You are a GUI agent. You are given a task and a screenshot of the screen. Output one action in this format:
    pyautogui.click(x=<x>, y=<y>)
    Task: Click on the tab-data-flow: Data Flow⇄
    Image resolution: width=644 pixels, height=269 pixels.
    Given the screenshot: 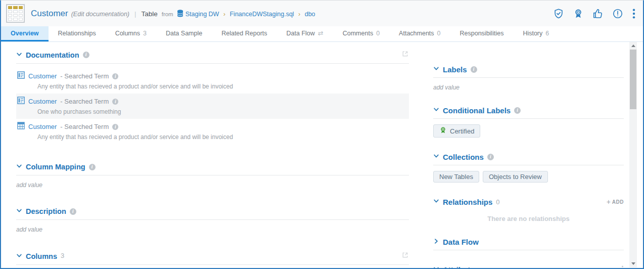 What is the action you would take?
    pyautogui.click(x=305, y=34)
    